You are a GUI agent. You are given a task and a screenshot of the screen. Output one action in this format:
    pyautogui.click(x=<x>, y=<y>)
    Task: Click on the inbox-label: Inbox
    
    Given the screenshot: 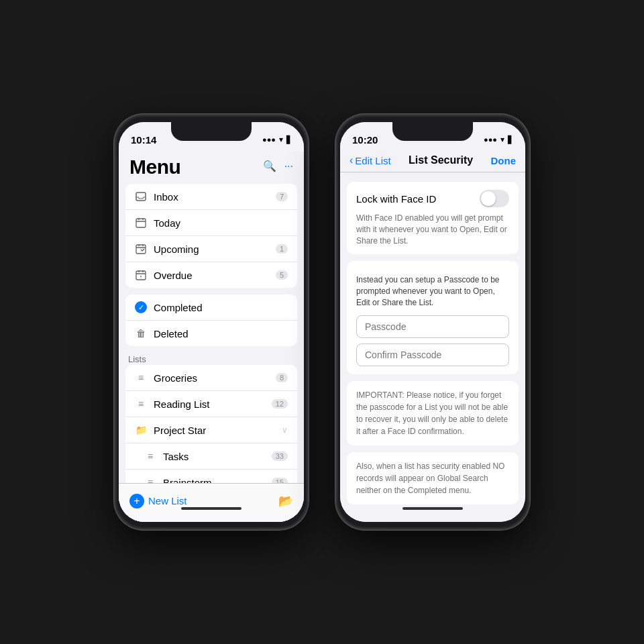 What is the action you would take?
    pyautogui.click(x=166, y=197)
    